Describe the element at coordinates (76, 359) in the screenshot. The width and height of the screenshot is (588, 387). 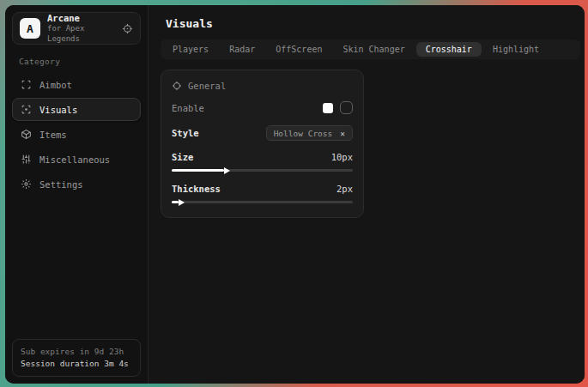
I see `subscription-info-box: Sub expires in 9d 23h Session duration 3…` at that location.